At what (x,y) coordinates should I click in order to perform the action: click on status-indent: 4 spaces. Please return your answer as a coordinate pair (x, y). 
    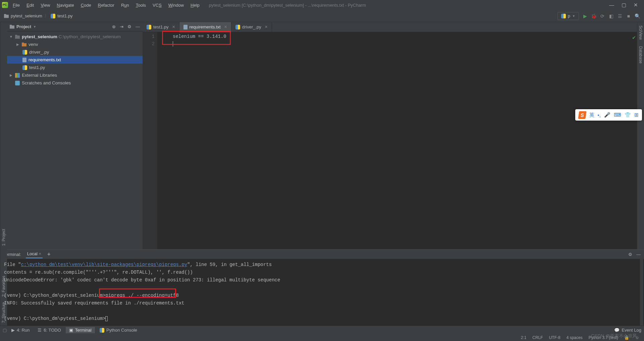
    Looking at the image, I should click on (575, 338).